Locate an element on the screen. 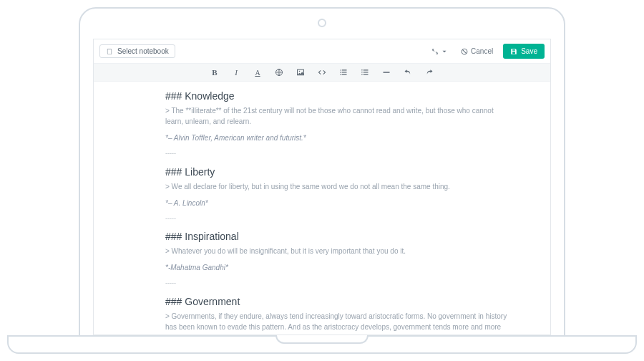 This screenshot has width=644, height=361. undo-button is located at coordinates (408, 72).